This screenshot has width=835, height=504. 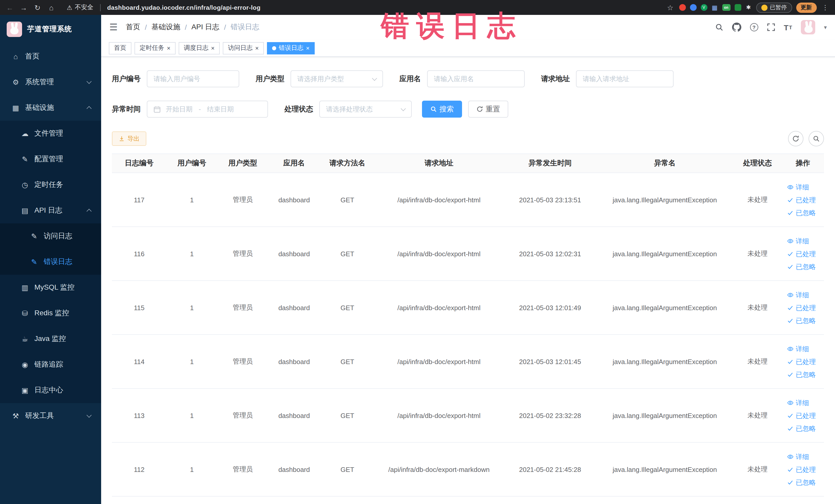 I want to click on sidebar-item-scheduled-jobs: ◷ 定时任务, so click(x=50, y=185).